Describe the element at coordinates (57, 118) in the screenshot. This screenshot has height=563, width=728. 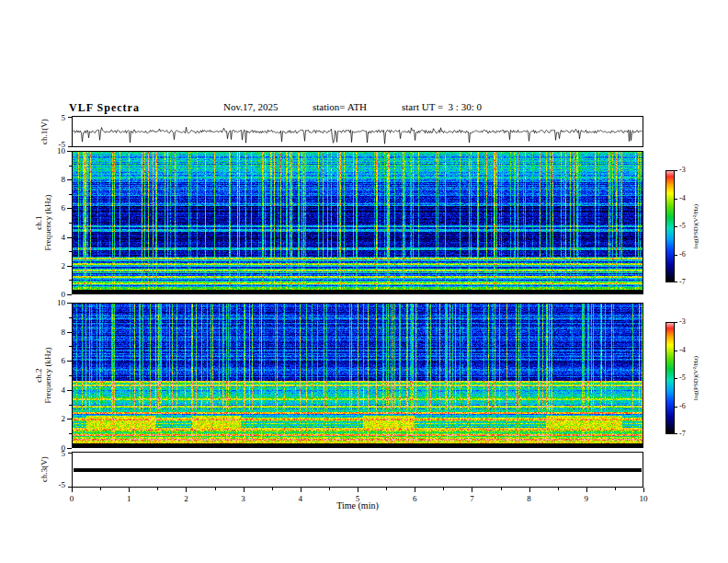
I see `ch1-wave-y-ymax-label: 5` at that location.